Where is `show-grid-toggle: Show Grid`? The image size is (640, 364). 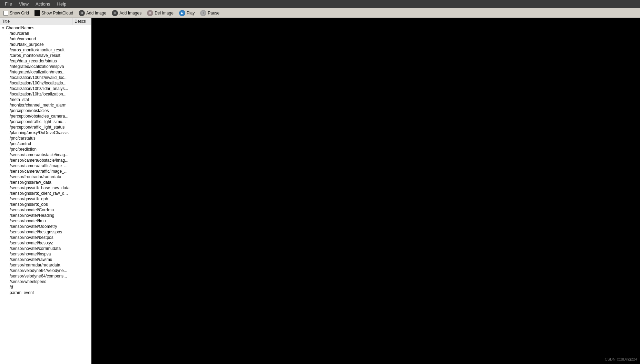
show-grid-toggle: Show Grid is located at coordinates (16, 13).